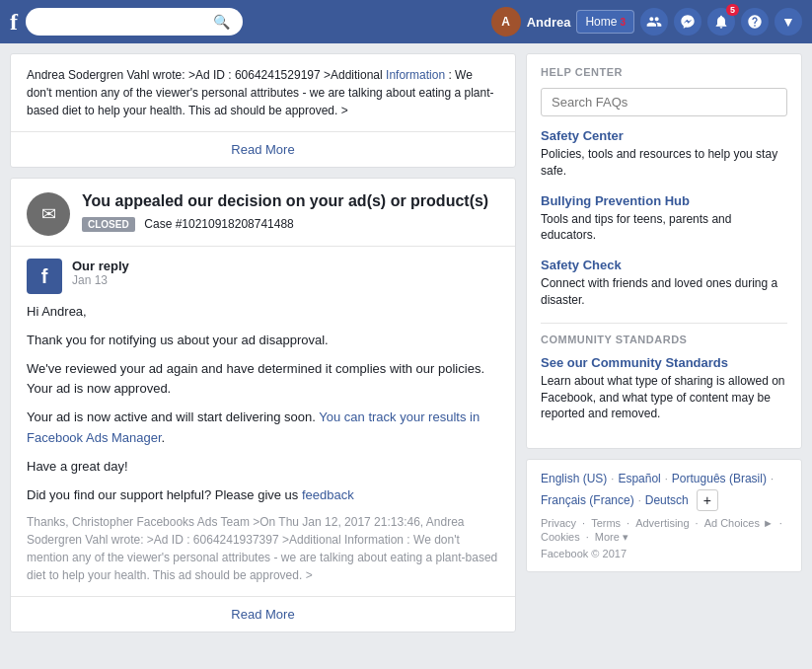 The image size is (812, 669). What do you see at coordinates (606, 22) in the screenshot?
I see `home-button: Home 3` at bounding box center [606, 22].